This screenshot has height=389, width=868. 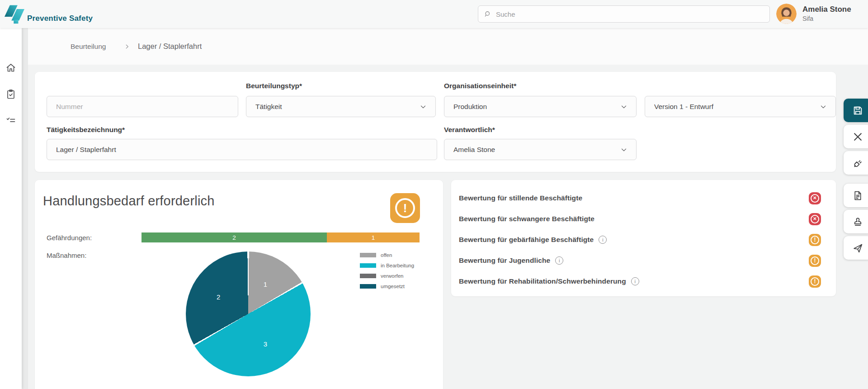 I want to click on bewertung-label: Bewertung für schwangere Beschäftigte, so click(x=527, y=219).